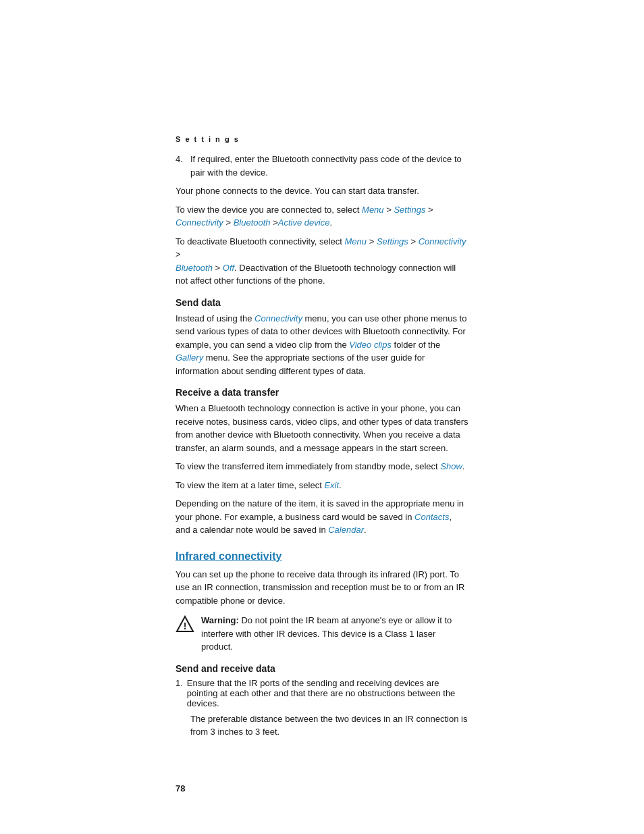 This screenshot has width=644, height=834. Describe the element at coordinates (322, 669) in the screenshot. I see `send-receive-heading: Send and receive data` at that location.